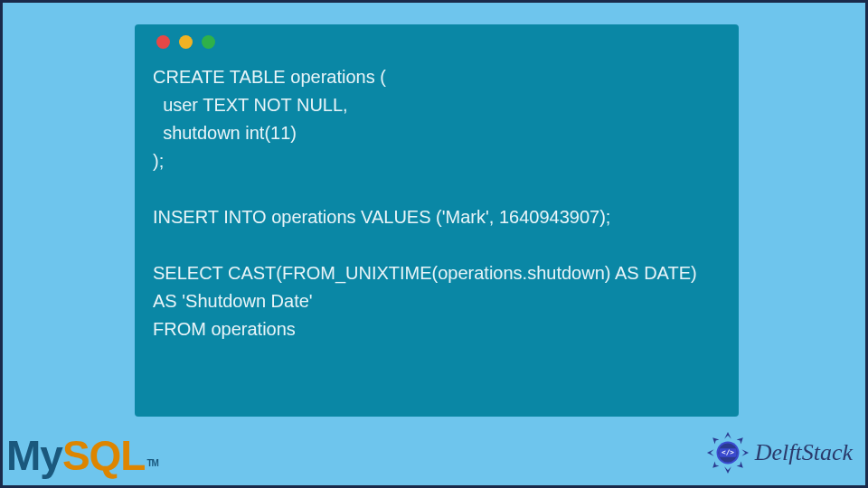  I want to click on window-titlebar, so click(439, 42).